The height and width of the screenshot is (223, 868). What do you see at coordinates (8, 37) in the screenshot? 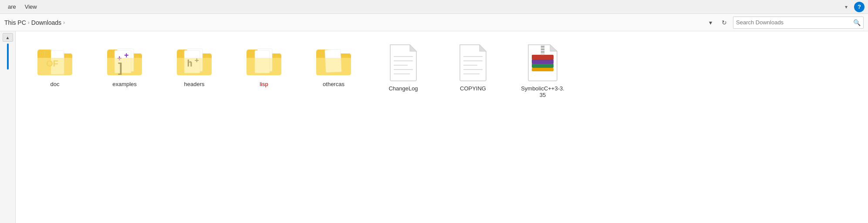
I see `scroll-up-button: ▲` at bounding box center [8, 37].